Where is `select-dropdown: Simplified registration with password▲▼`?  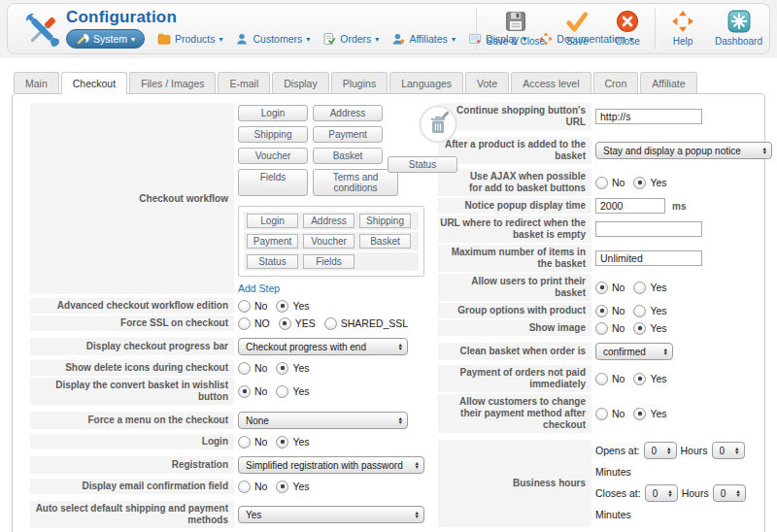
select-dropdown: Simplified registration with password▲▼ is located at coordinates (331, 465).